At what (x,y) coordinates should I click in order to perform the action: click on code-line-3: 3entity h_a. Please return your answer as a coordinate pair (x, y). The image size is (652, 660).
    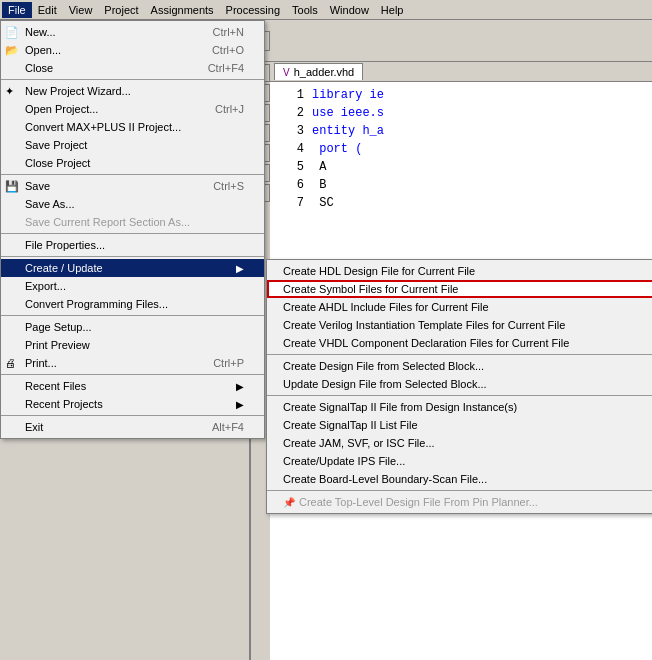
    Looking at the image, I should click on (461, 131).